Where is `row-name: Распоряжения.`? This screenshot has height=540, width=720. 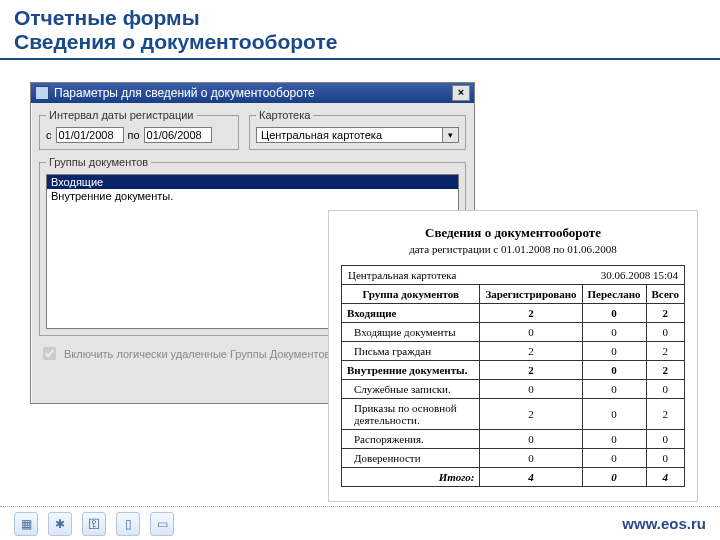 row-name: Распоряжения. is located at coordinates (411, 440).